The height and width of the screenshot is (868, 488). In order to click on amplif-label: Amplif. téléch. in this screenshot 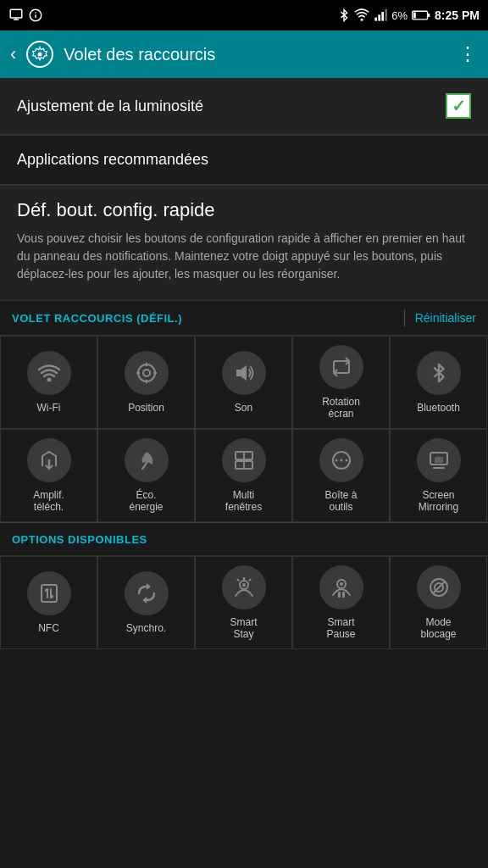, I will do `click(49, 502)`.